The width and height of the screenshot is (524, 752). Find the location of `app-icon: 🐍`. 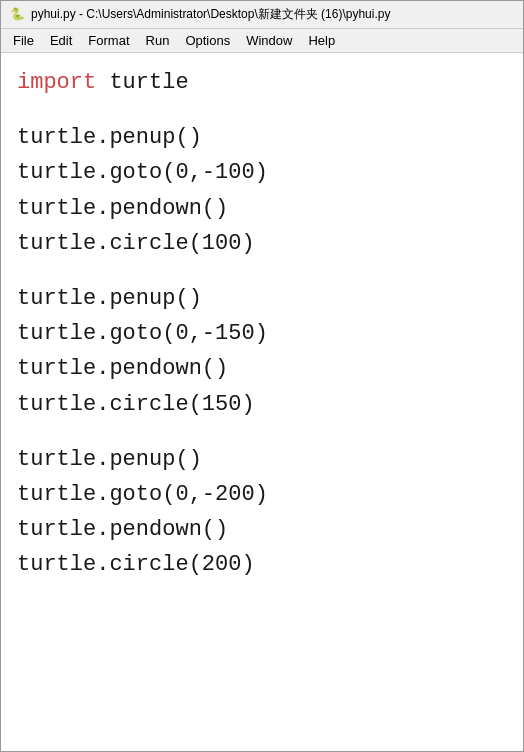

app-icon: 🐍 is located at coordinates (17, 15).